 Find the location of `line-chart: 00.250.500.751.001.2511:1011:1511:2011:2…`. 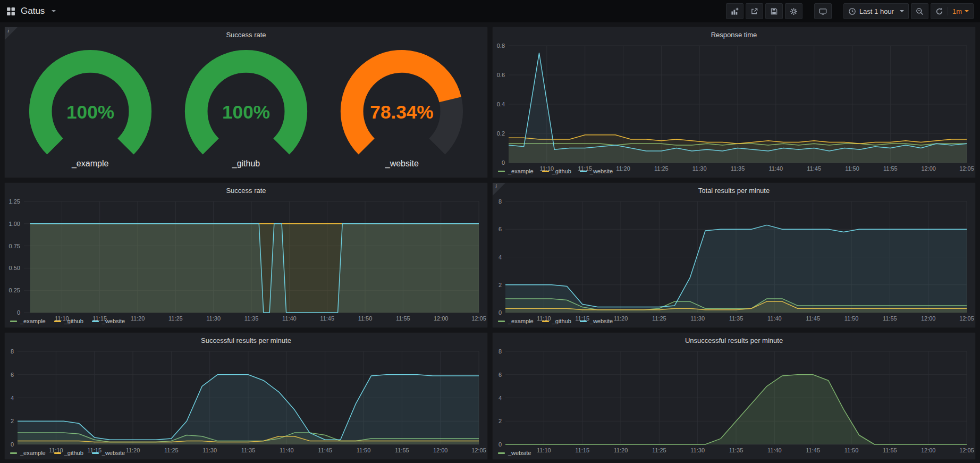

line-chart: 00.250.500.751.001.2511:1011:1511:2011:2… is located at coordinates (246, 259).